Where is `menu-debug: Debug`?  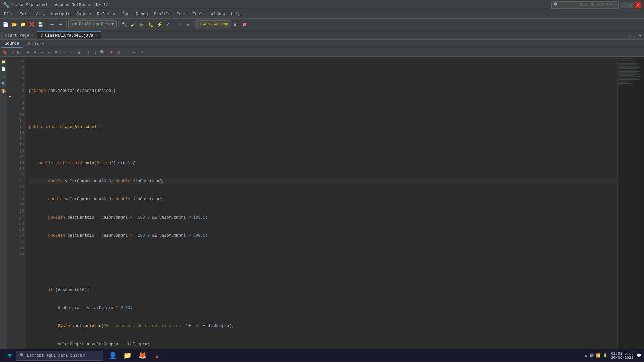
menu-debug: Debug is located at coordinates (142, 14).